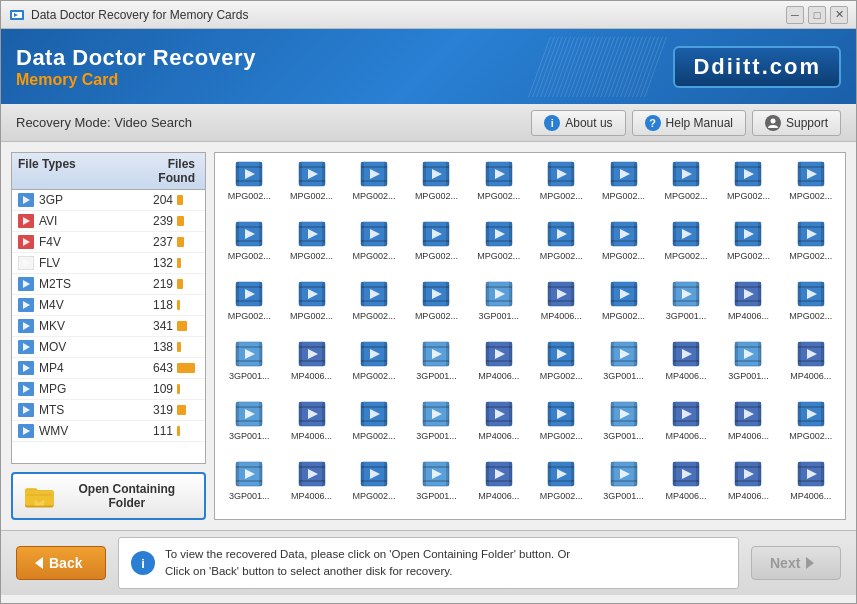 This screenshot has width=857, height=604. I want to click on support-button: Support, so click(796, 123).